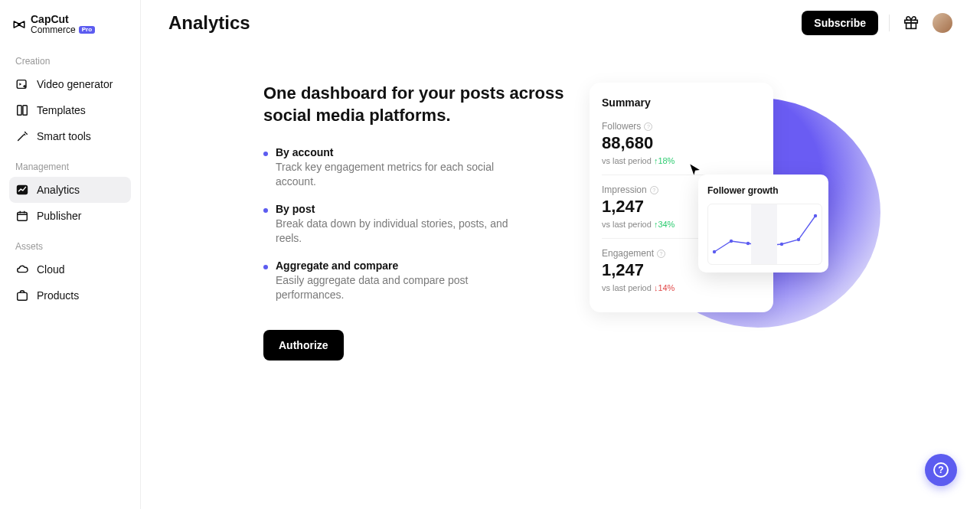 The image size is (980, 509). What do you see at coordinates (763, 224) in the screenshot?
I see `growth-card: Follower growth` at bounding box center [763, 224].